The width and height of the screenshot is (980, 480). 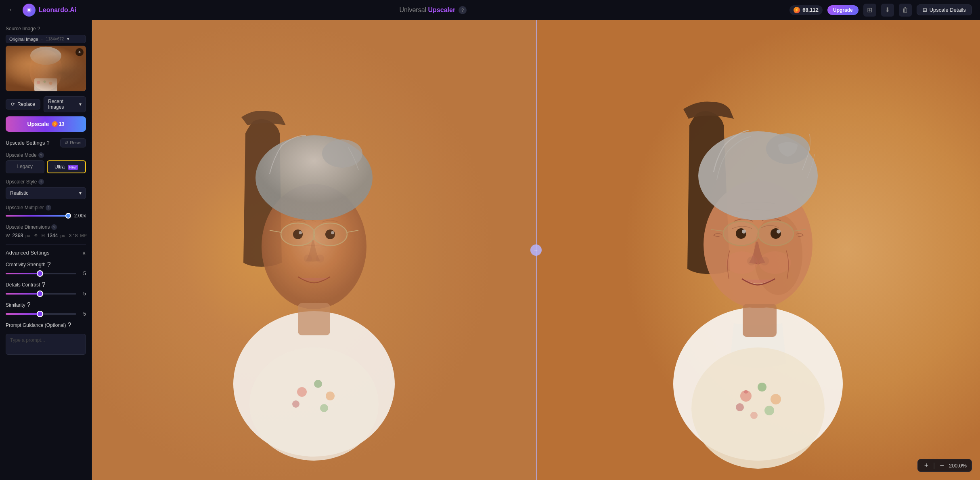 What do you see at coordinates (46, 344) in the screenshot?
I see `prompt-input` at bounding box center [46, 344].